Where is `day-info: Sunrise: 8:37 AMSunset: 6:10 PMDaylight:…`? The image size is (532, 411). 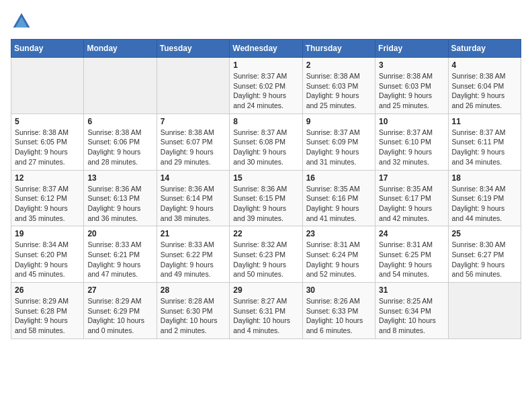
day-info: Sunrise: 8:37 AMSunset: 6:10 PMDaylight:… is located at coordinates (411, 148).